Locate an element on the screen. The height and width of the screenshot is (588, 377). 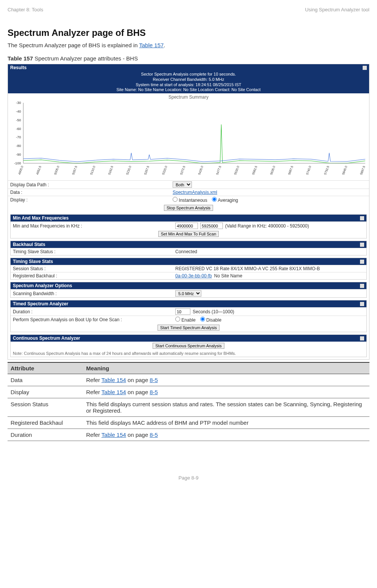
svg-text: 5162.5 is located at coordinates (111, 170).